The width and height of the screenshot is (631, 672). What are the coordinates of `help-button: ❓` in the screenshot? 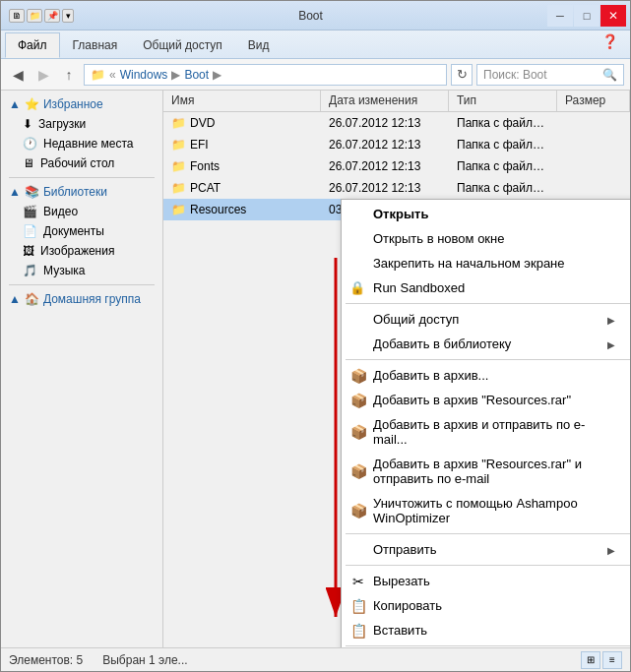 It's located at (610, 44).